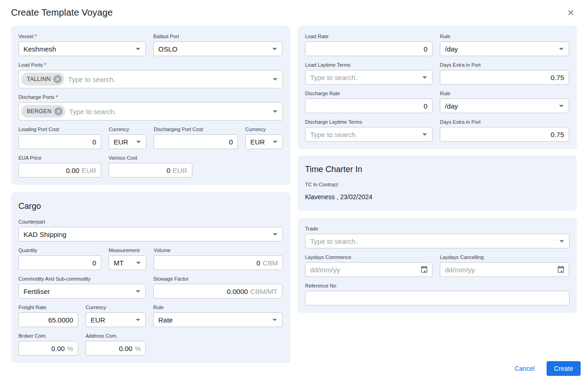  I want to click on load-ports-field: Load Ports * TALLINN ✕, so click(151, 75).